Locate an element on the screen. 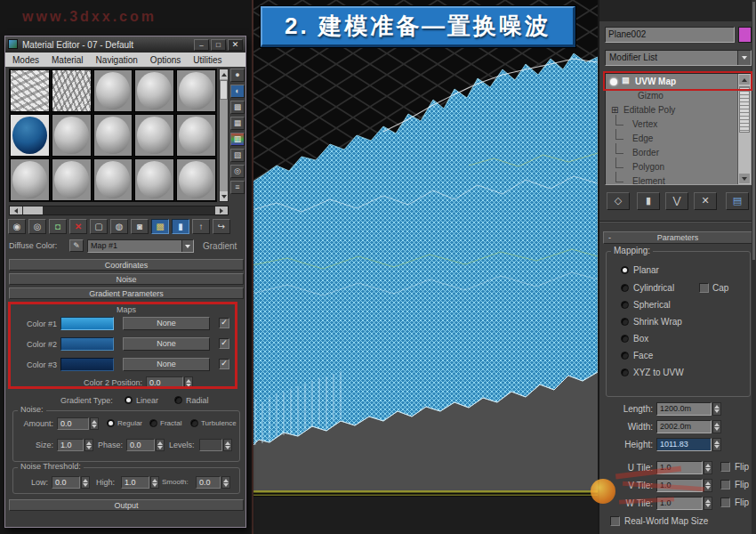 This screenshot has height=534, width=756. color2-swatch is located at coordinates (87, 344).